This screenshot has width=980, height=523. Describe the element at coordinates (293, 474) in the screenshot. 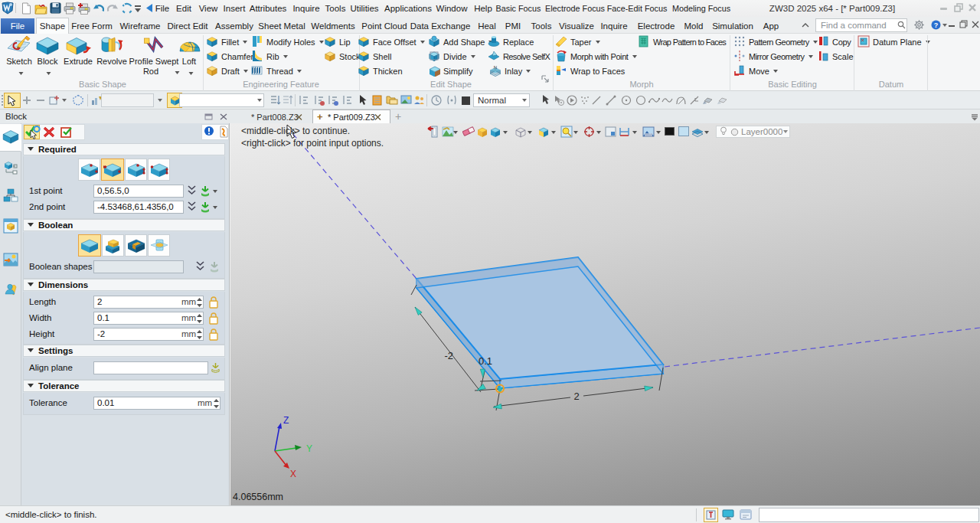

I see `svg-text: X` at that location.